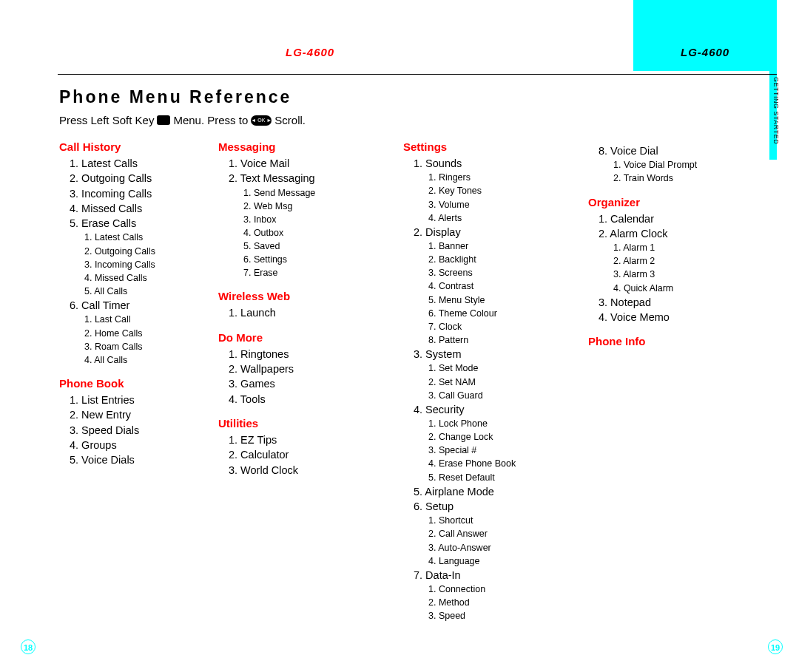 Image resolution: width=799 pixels, height=672 pixels. I want to click on list-item: 2. Wallpapers, so click(309, 369).